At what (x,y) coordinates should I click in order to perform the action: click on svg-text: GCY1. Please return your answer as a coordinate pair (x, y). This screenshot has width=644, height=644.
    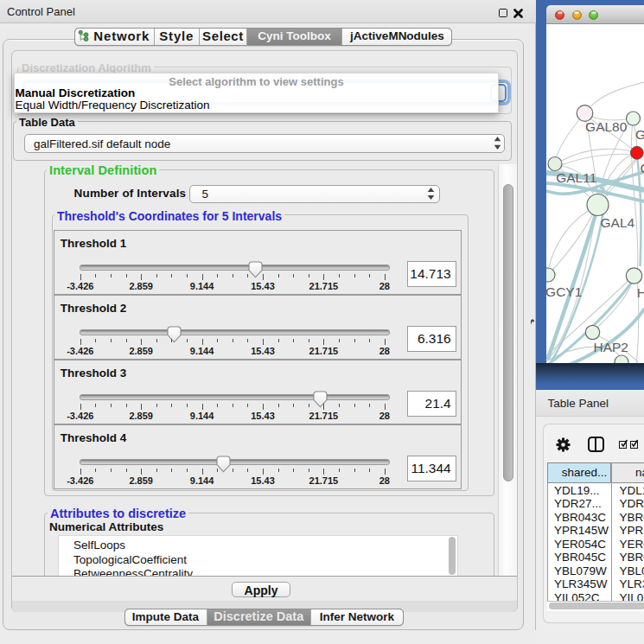
    Looking at the image, I should click on (564, 292).